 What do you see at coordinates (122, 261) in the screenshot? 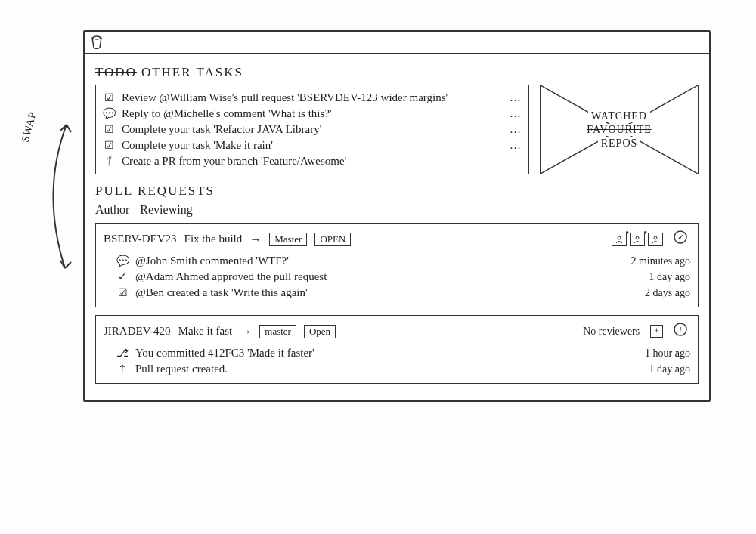
I see `activity-type-icon: 💬` at bounding box center [122, 261].